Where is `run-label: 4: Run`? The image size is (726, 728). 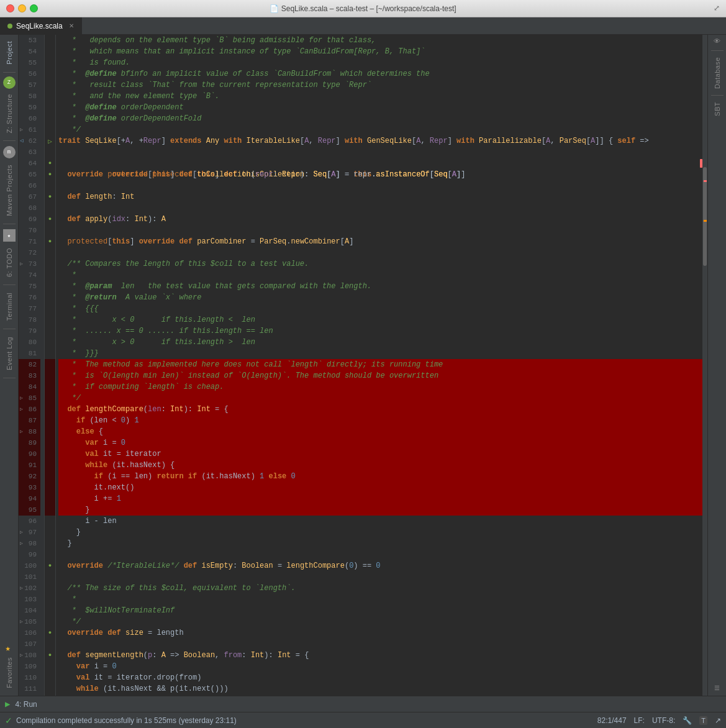
run-label: 4: Run is located at coordinates (26, 704).